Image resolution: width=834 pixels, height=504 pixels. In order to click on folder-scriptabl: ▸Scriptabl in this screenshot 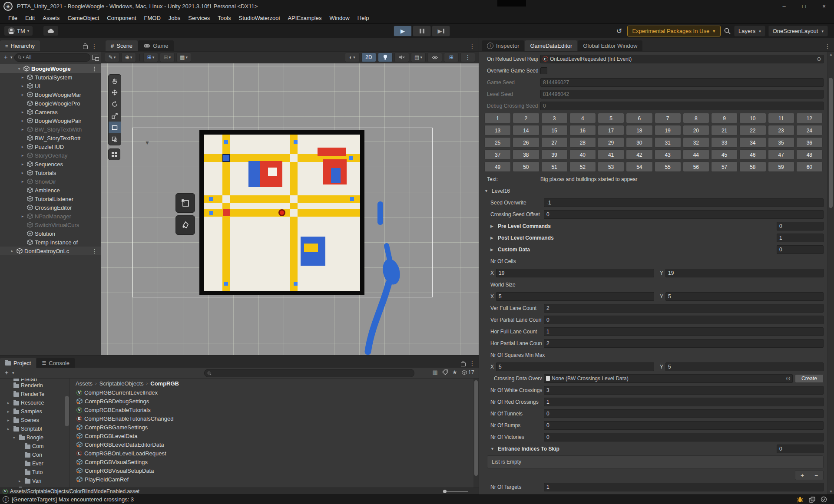, I will do `click(35, 429)`.